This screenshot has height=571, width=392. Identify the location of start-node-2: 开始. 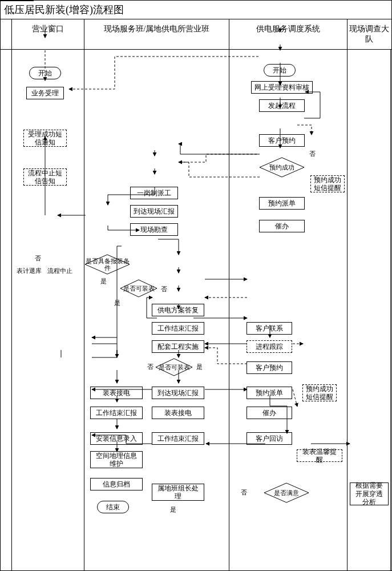
(280, 70).